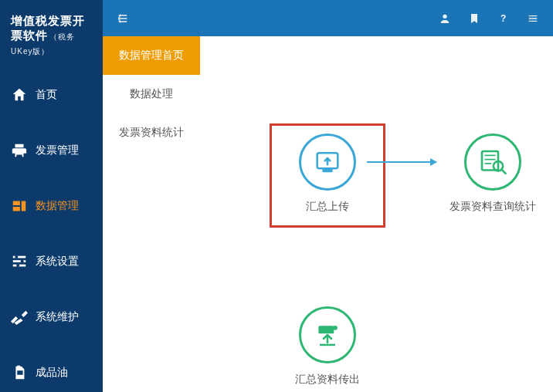 The width and height of the screenshot is (553, 392). I want to click on tile-label: 汇总资料传出, so click(327, 380).